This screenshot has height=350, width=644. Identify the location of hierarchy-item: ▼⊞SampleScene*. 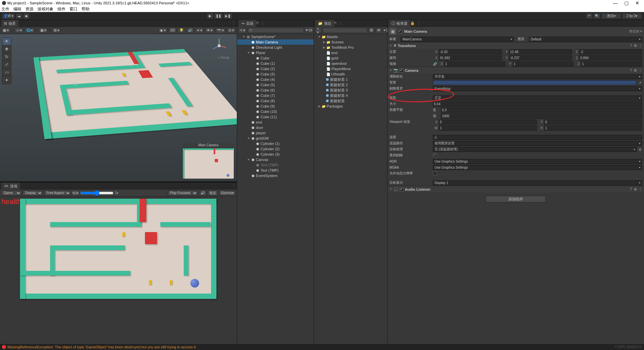
(275, 37).